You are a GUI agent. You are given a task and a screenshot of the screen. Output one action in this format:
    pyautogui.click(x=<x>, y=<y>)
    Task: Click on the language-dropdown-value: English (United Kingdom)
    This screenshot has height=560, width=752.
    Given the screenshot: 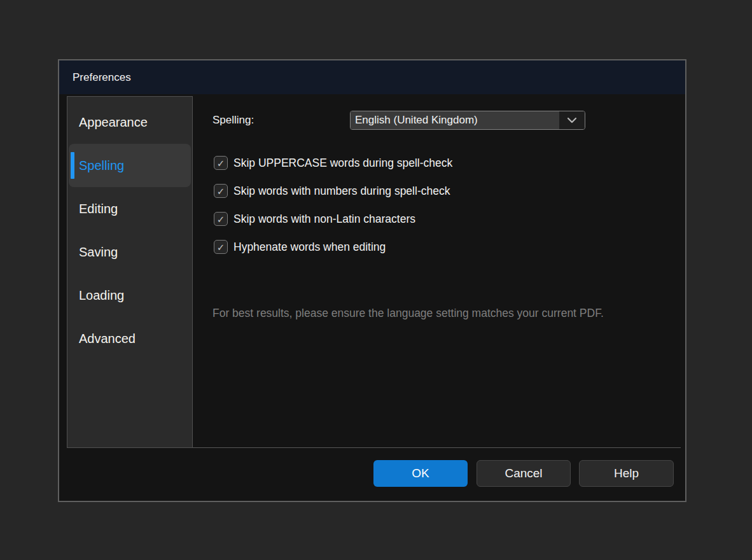 What is the action you would take?
    pyautogui.click(x=455, y=120)
    